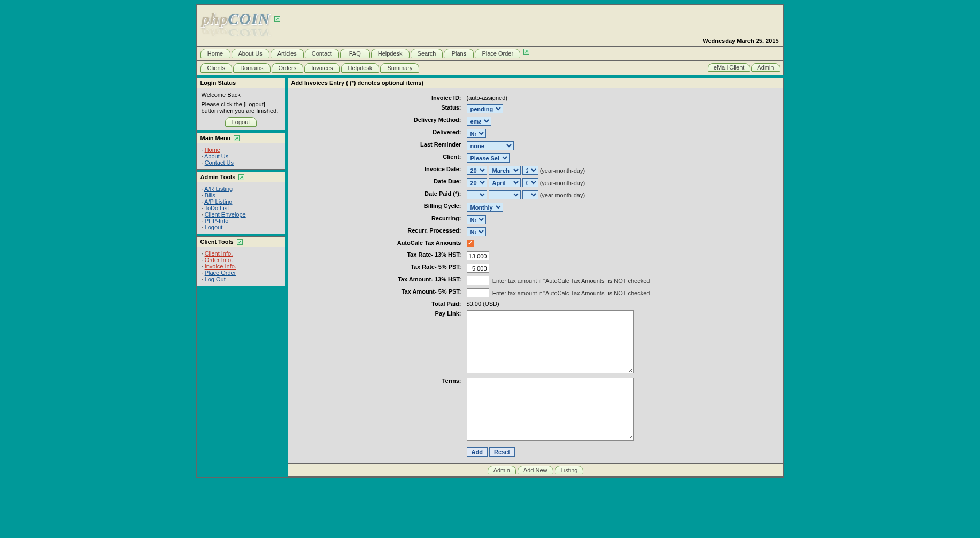  I want to click on recurring-label: Recurring:, so click(378, 219).